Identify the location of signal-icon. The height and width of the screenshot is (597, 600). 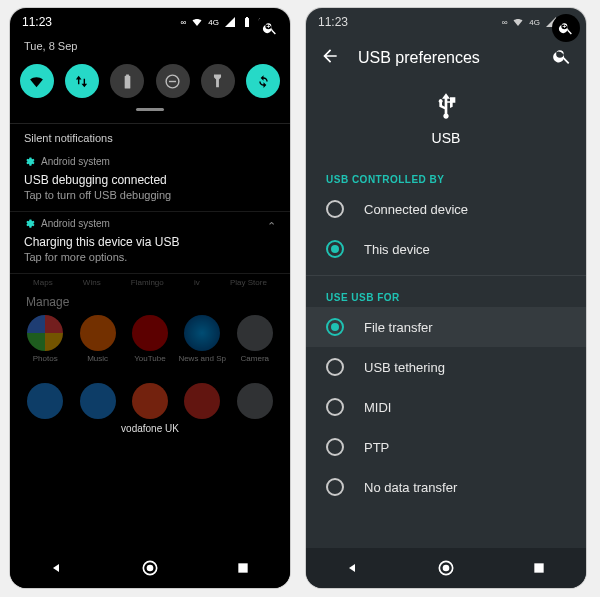
(230, 22).